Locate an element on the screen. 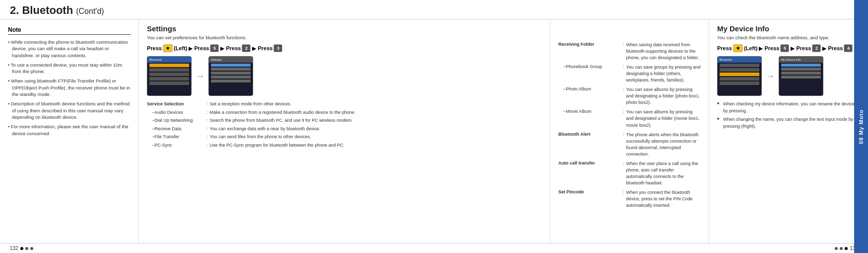  mid-desc-1: When saving data received from bluetooth… is located at coordinates (664, 52).